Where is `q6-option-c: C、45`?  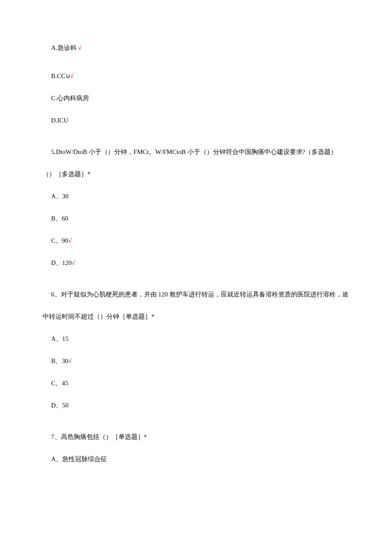
q6-option-c: C、45 is located at coordinates (200, 383).